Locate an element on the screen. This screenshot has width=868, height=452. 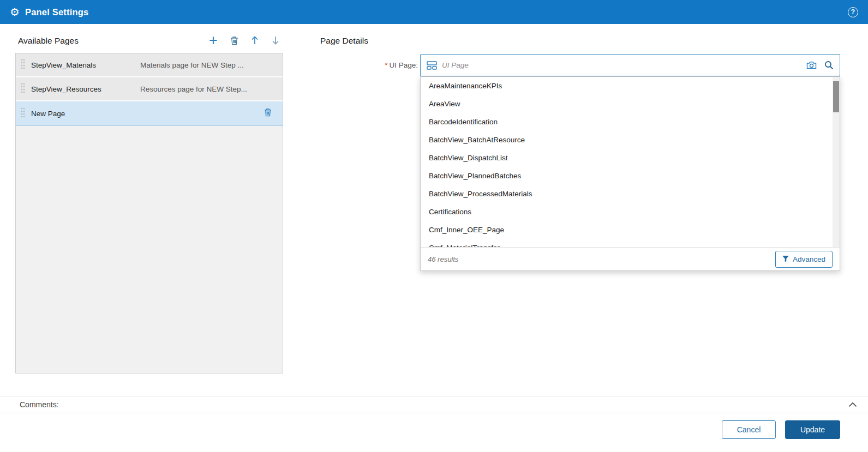
page-row-new-page: New Page is located at coordinates (149, 113).